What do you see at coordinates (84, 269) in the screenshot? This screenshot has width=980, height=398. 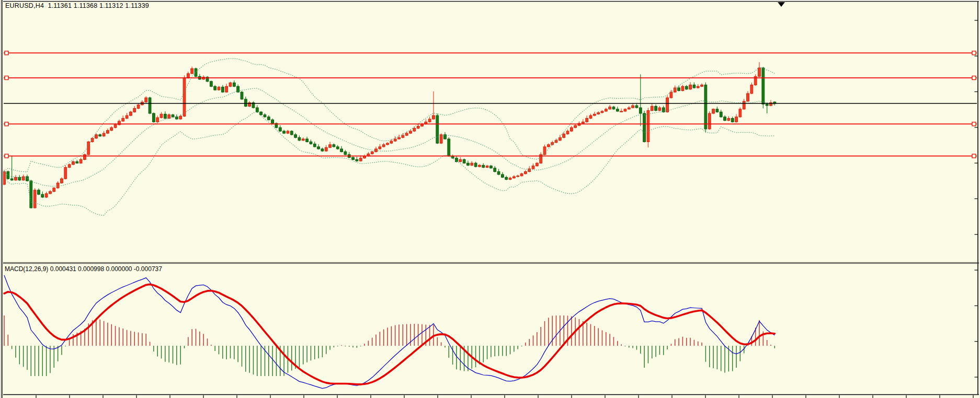 I see `macd-indicator-label: MACD(12,26,9) 0.000431 0.000998 0.000000…` at bounding box center [84, 269].